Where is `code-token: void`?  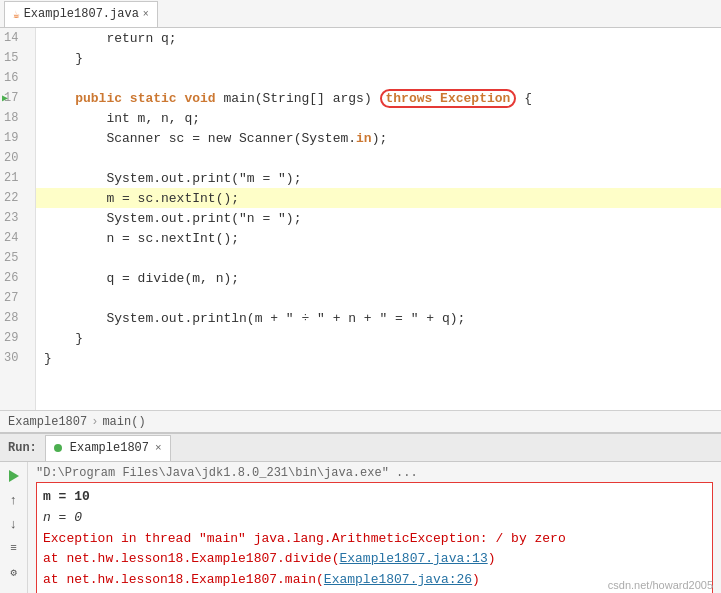
code-token: void is located at coordinates (200, 98).